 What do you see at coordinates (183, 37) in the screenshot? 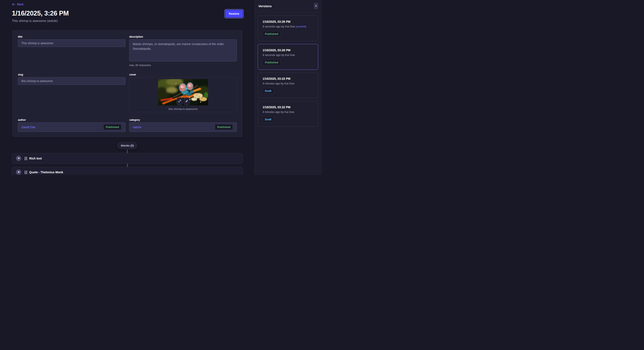
I see `description-label: description` at bounding box center [183, 37].